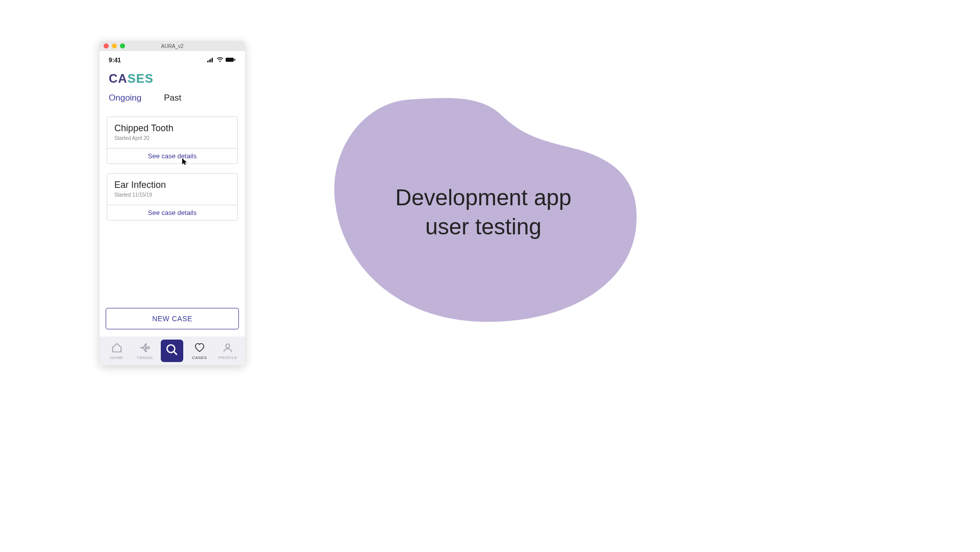 This screenshot has height=552, width=980. Describe the element at coordinates (173, 319) in the screenshot. I see `new-case-button: NEW CASE` at that location.